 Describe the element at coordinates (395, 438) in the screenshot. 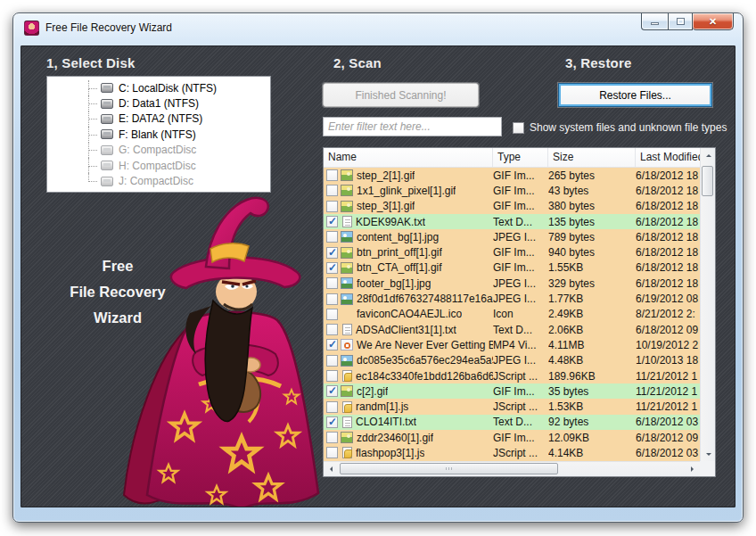

I see `file-name: zddr23460[1].gif` at that location.